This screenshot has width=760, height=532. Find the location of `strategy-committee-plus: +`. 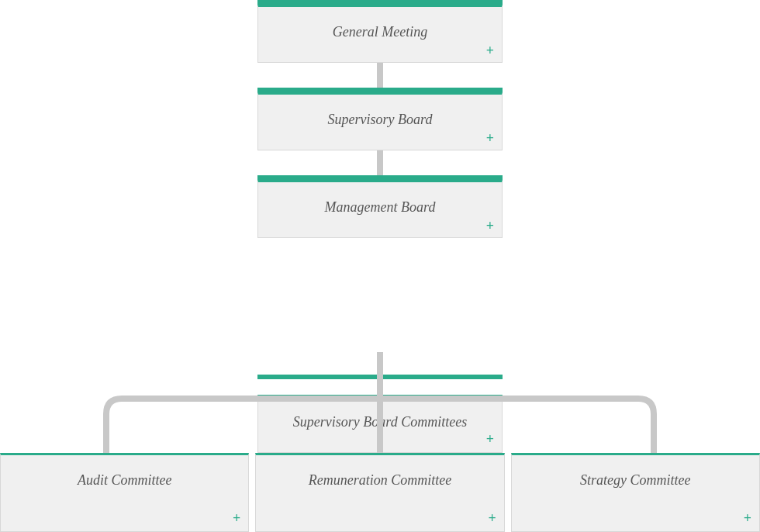

strategy-committee-plus: + is located at coordinates (748, 518).